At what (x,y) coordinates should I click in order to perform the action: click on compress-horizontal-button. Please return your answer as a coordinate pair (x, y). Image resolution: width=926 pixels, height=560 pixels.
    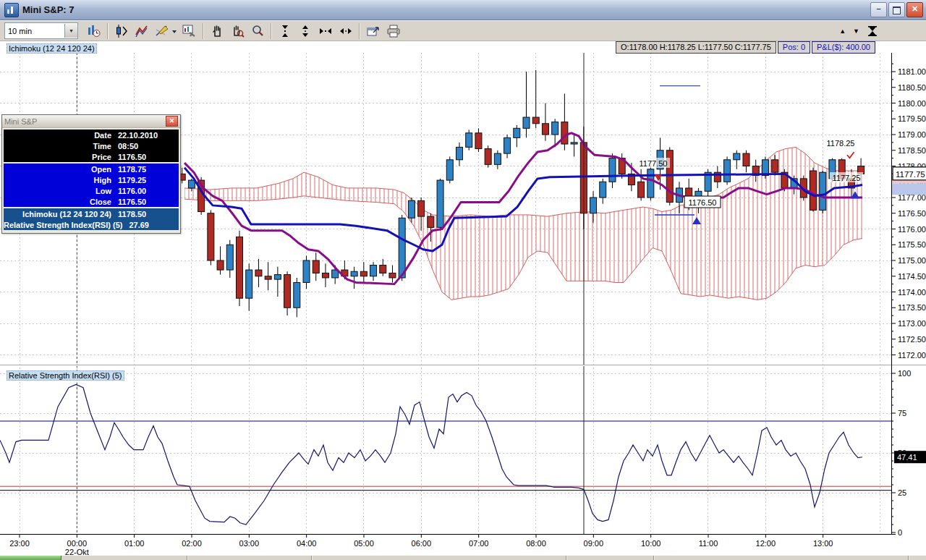
    Looking at the image, I should click on (326, 31).